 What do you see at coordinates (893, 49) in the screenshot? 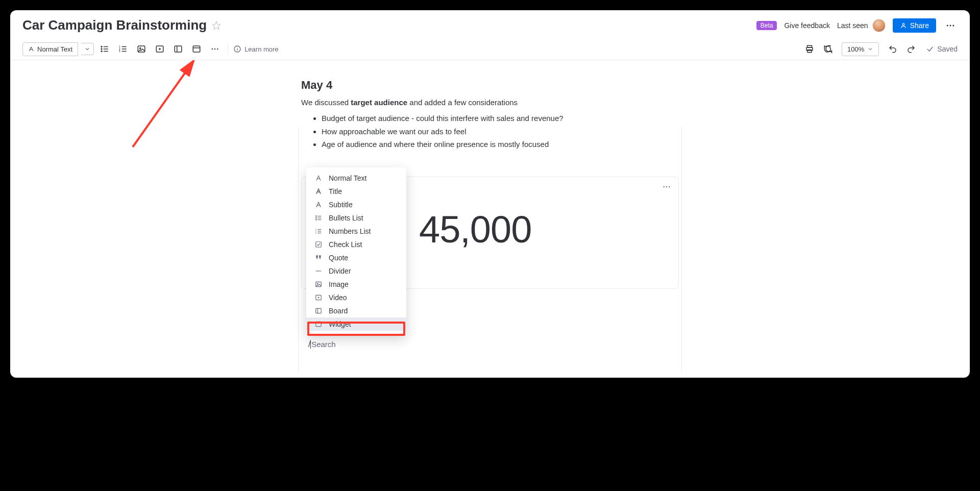
I see `undo-icon` at bounding box center [893, 49].